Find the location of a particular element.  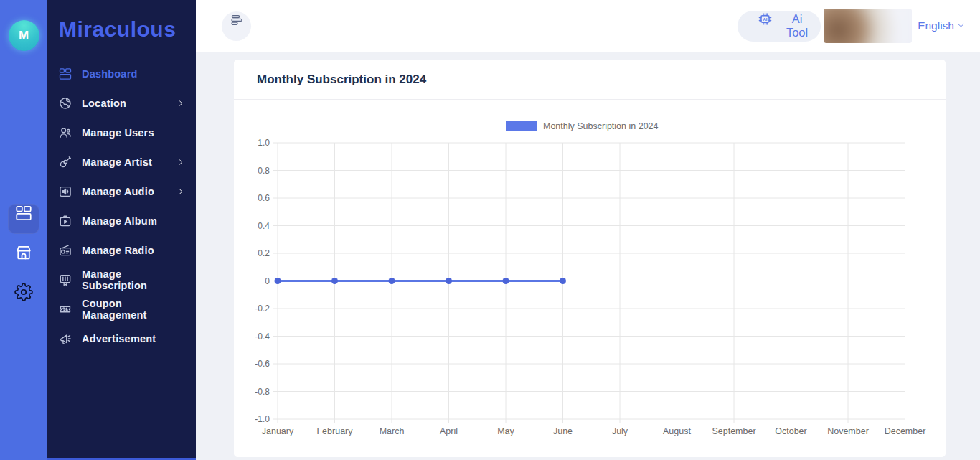

gear-icon is located at coordinates (24, 298).